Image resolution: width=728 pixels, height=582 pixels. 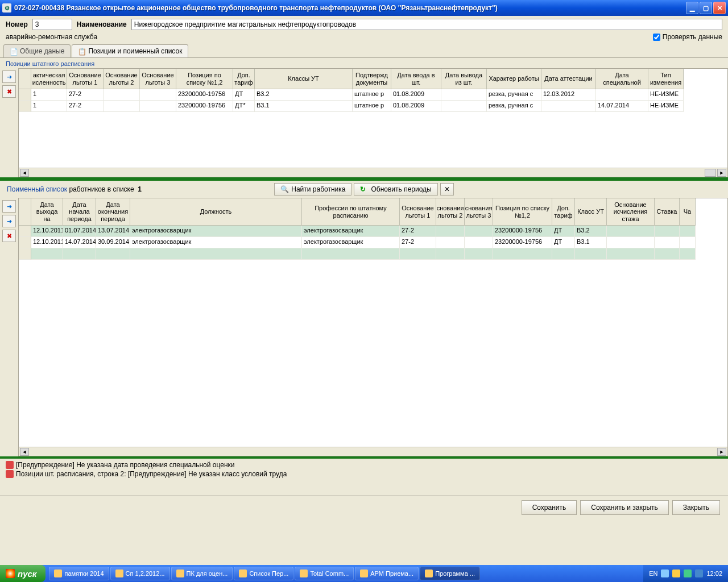 I want to click on cell: В3.2, so click(x=591, y=231).